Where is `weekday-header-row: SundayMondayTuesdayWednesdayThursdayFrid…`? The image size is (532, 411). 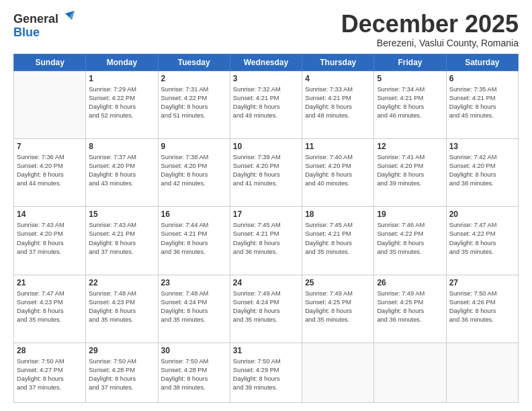
weekday-header-row: SundayMondayTuesdayWednesdayThursdayFrid… is located at coordinates (266, 62).